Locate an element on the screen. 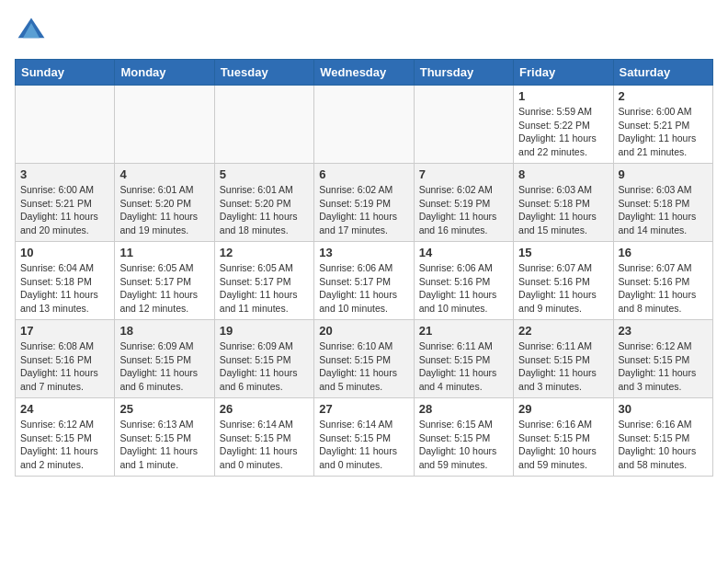 Image resolution: width=728 pixels, height=563 pixels. day-number: 18 is located at coordinates (164, 331).